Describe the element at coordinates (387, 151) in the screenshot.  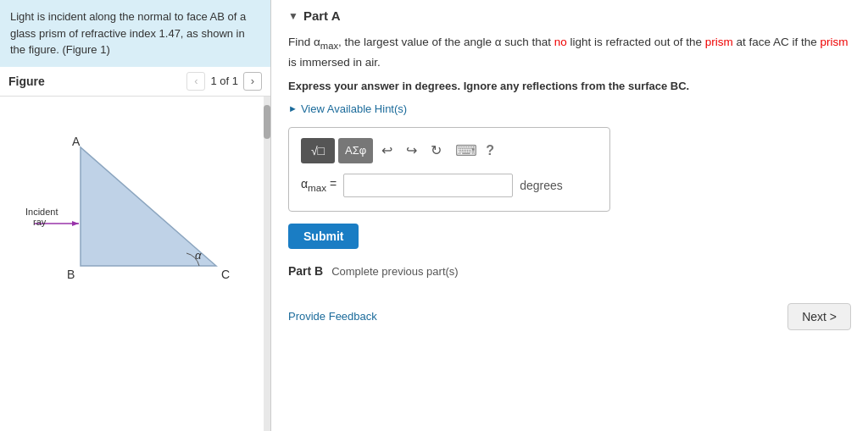
I see `undo-button: ↩` at that location.